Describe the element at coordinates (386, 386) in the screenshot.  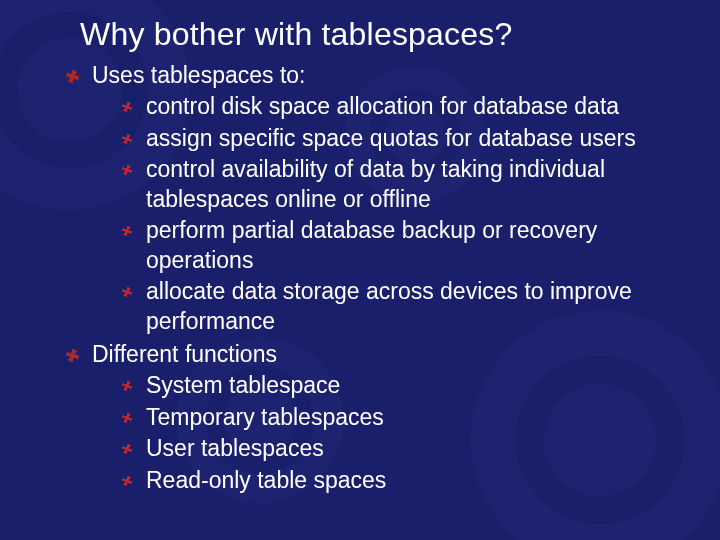
I see `list-item: System tablespace` at that location.